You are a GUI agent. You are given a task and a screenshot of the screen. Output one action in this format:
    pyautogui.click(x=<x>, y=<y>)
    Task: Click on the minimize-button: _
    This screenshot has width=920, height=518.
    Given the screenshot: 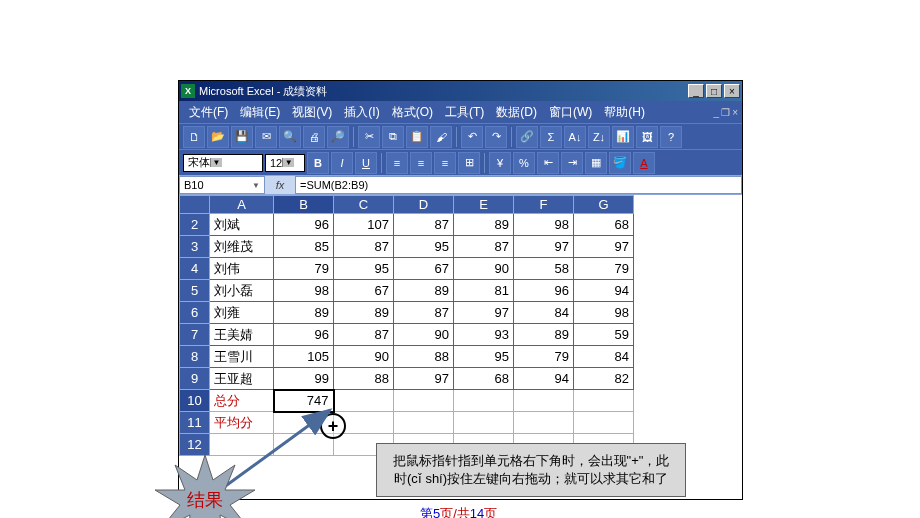 What is the action you would take?
    pyautogui.click(x=696, y=91)
    